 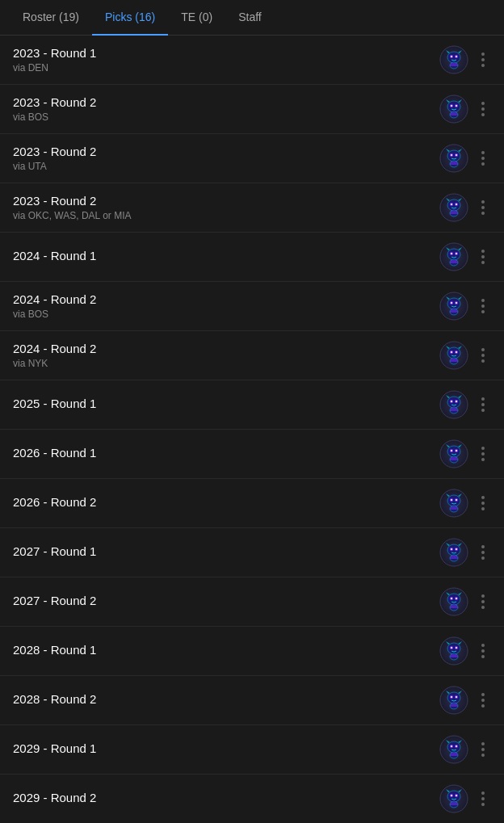 What do you see at coordinates (130, 18) in the screenshot?
I see `tab-picks: Picks (16)` at bounding box center [130, 18].